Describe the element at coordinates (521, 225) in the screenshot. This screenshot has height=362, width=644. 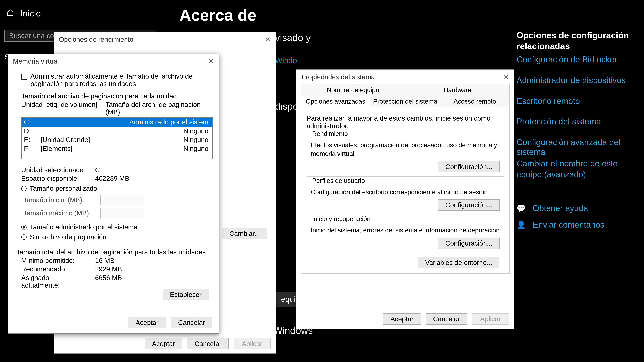
I see `feedback-icon: 👤` at that location.